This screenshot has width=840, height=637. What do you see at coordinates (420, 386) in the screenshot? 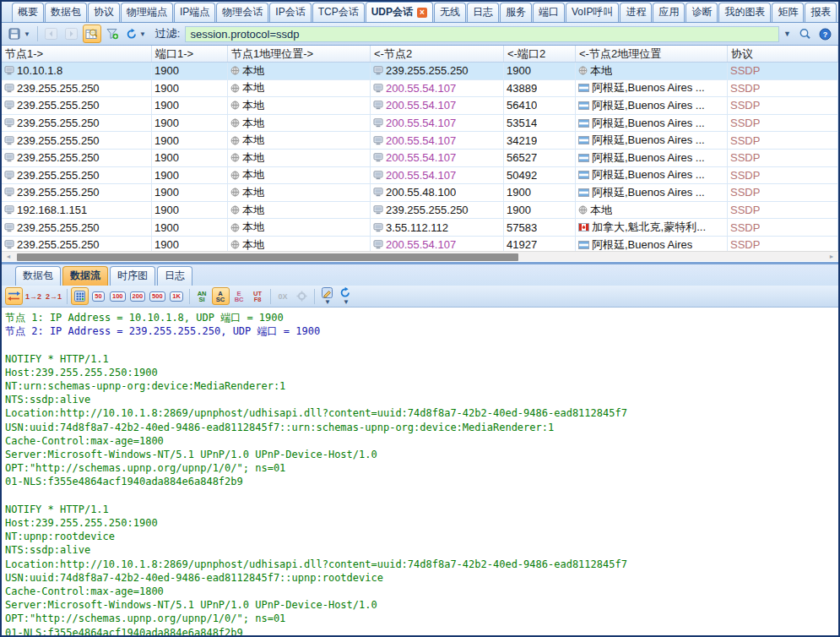
I see `stream-line: NT:urn:schemas-upnp-org:device:MediaRend…` at bounding box center [420, 386].